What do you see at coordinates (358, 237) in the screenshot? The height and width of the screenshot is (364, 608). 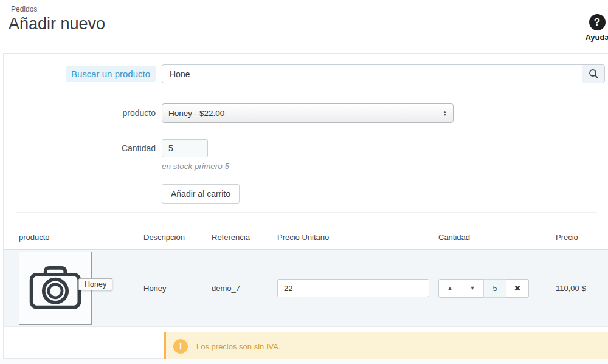 I see `header-precio-unitario: Precio Unitario` at bounding box center [358, 237].